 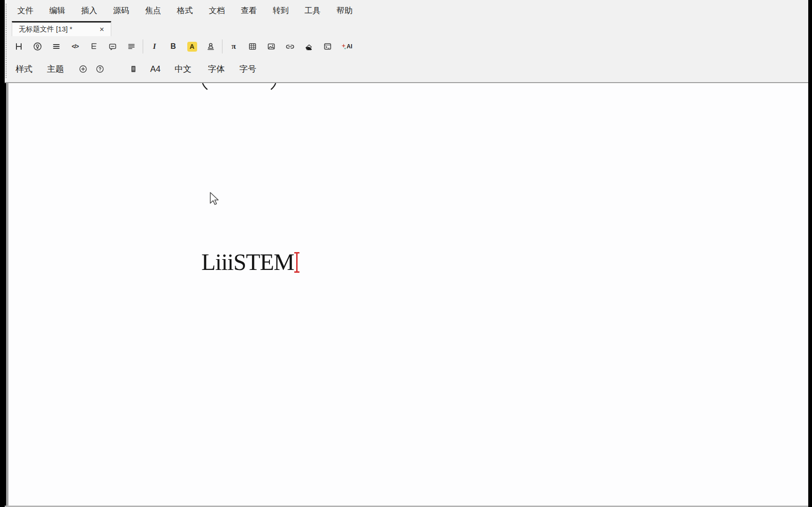 What do you see at coordinates (185, 10) in the screenshot?
I see `menu-format: 格式` at bounding box center [185, 10].